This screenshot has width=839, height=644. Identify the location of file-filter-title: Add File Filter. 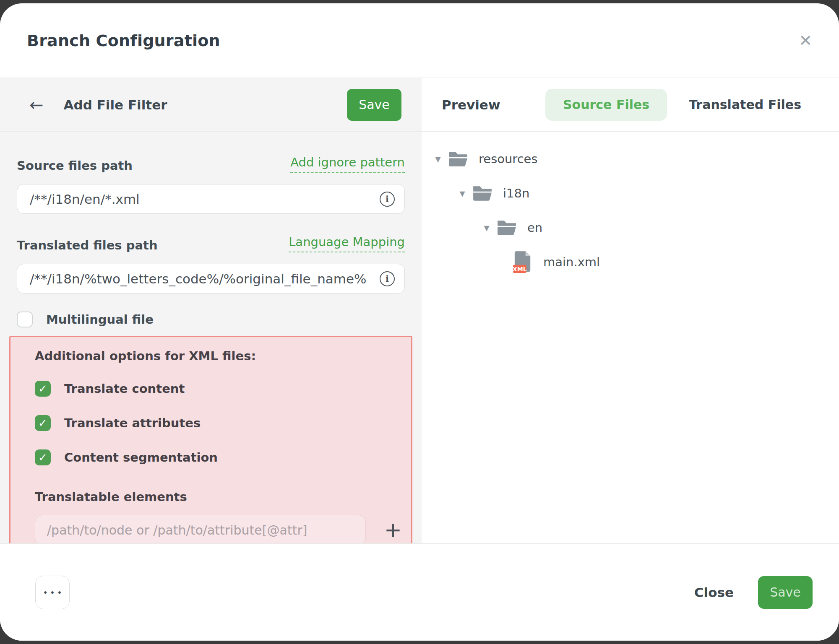
(116, 105).